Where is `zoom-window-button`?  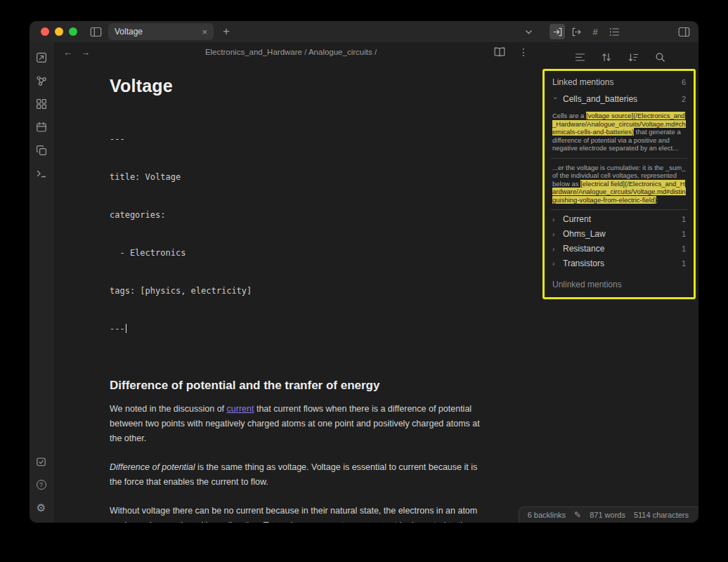 zoom-window-button is located at coordinates (73, 32).